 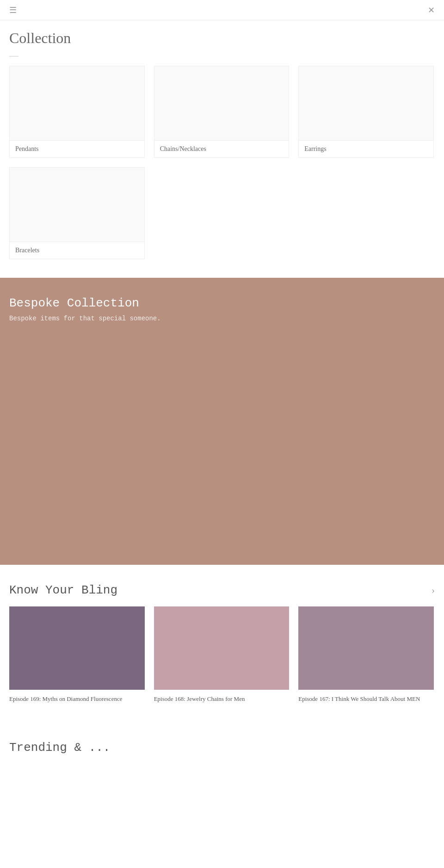 I want to click on earrings-image, so click(x=366, y=103).